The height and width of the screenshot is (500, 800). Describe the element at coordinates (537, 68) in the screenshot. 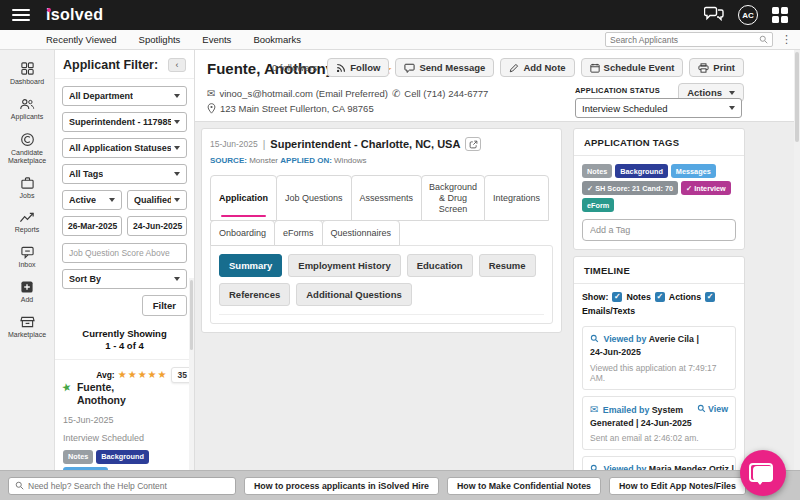

I see `add-note-button: Add Note` at that location.